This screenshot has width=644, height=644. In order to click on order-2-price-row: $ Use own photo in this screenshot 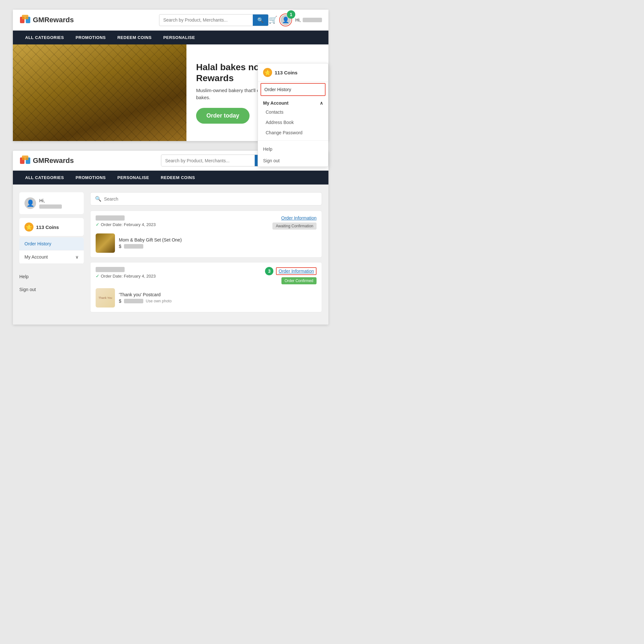, I will do `click(145, 301)`.